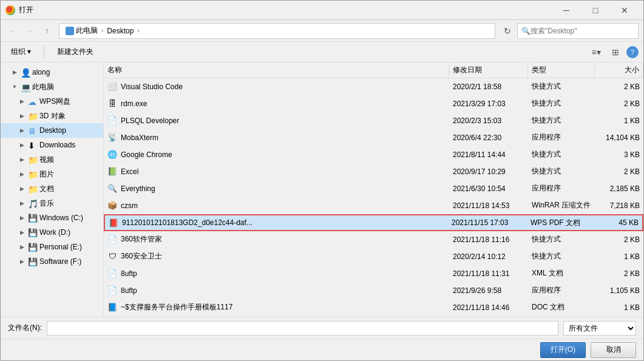 The image size is (644, 361). Describe the element at coordinates (70, 31) in the screenshot. I see `pc-icon` at that location.